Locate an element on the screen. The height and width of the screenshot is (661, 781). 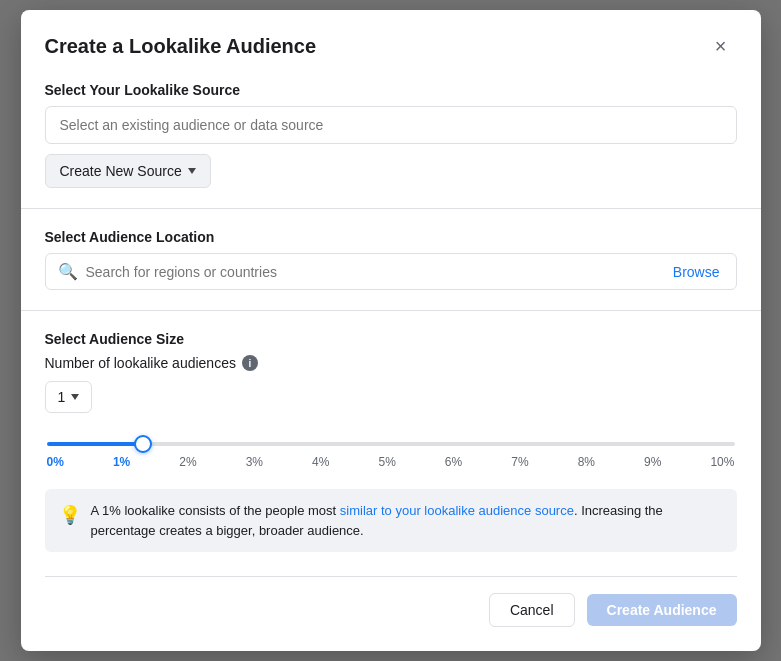
modal-header: Create a Lookalike Audience × is located at coordinates (391, 46).